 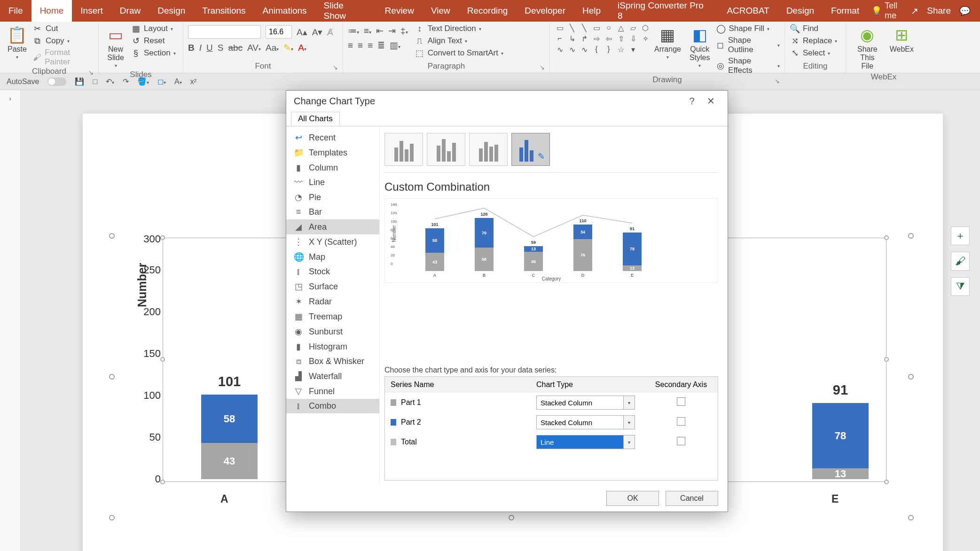 What do you see at coordinates (333, 287) in the screenshot?
I see `cat-surface: ◳Surface` at bounding box center [333, 287].